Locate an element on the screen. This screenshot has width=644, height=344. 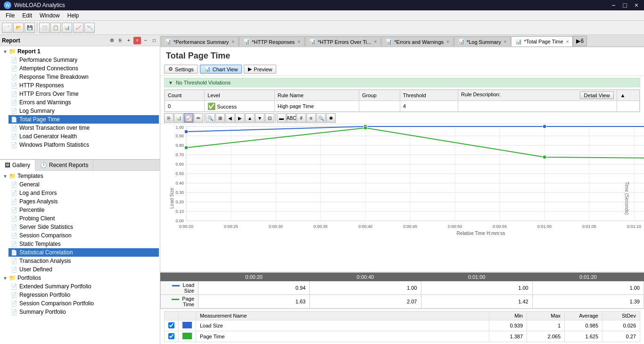
minimize-btn: − is located at coordinates (613, 5).